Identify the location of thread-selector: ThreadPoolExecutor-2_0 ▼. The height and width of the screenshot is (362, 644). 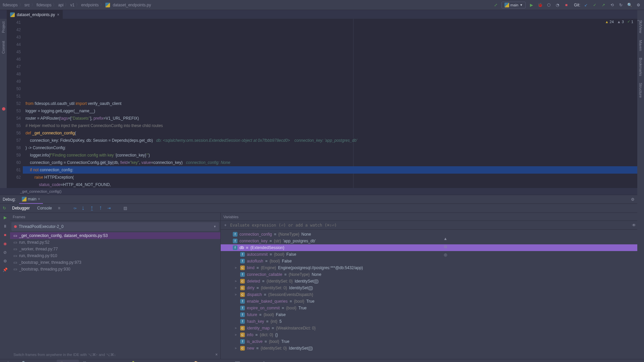
(115, 227).